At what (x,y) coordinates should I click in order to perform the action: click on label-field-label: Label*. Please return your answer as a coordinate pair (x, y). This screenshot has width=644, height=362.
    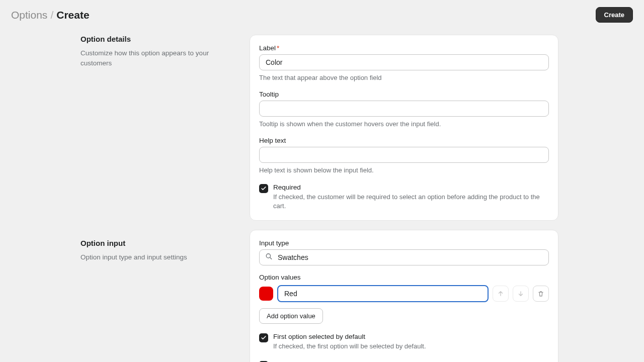
    Looking at the image, I should click on (404, 48).